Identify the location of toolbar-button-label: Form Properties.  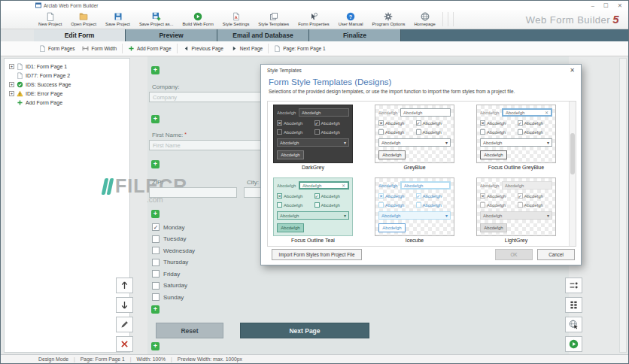
(314, 24).